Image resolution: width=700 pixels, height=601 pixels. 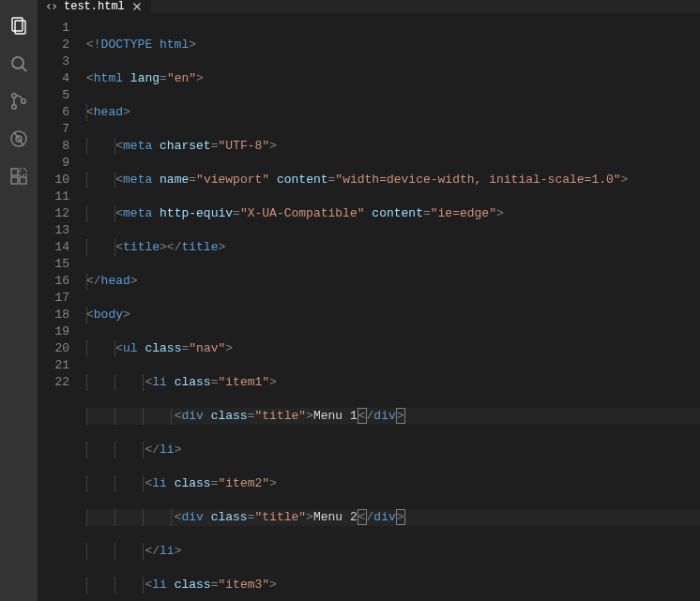 I want to click on activity-bar, so click(x=19, y=300).